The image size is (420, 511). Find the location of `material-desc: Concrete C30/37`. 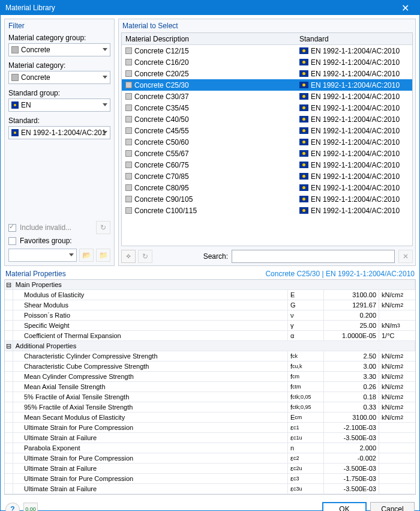

material-desc: Concrete C30/37 is located at coordinates (162, 97).